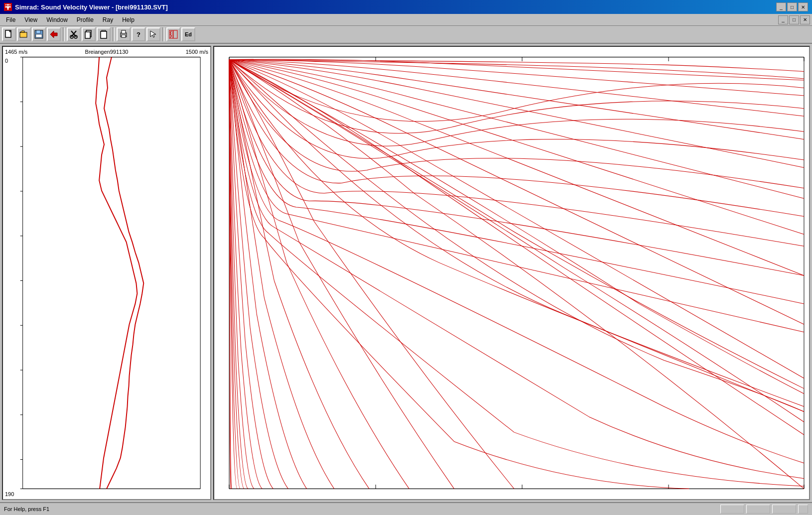 This screenshot has height=515, width=812. Describe the element at coordinates (792, 7) in the screenshot. I see `maximize-button: □` at that location.